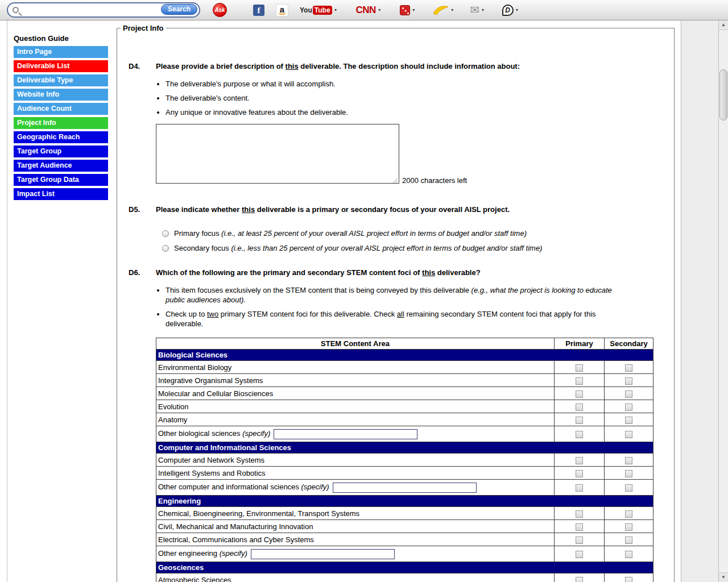 This screenshot has width=728, height=582. Describe the element at coordinates (441, 10) in the screenshot. I see `yellow-swoosh-shape` at that location.